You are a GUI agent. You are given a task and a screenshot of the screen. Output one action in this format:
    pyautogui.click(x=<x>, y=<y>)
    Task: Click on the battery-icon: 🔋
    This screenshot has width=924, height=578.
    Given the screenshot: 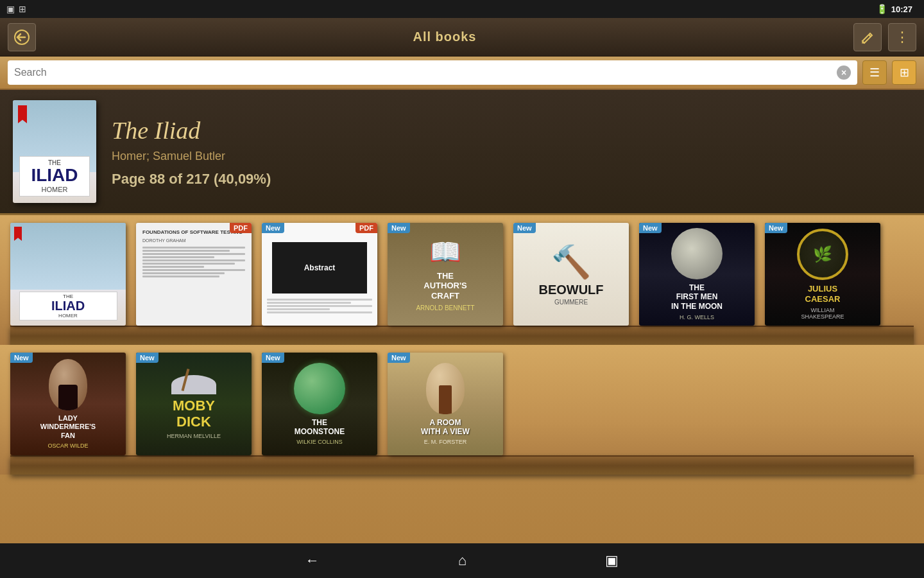 What is the action you would take?
    pyautogui.click(x=882, y=9)
    